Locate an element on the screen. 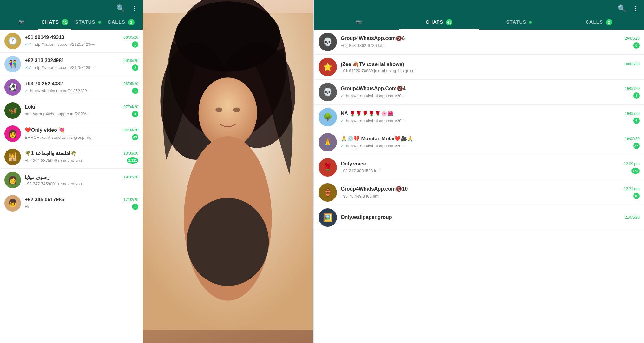 The height and width of the screenshot is (343, 644). right-chat-item-3: 🌳 NA 🌹🌹🌹🌹🌹🌸🌺 19/05/20 ✓ http://group4wha… is located at coordinates (479, 118).